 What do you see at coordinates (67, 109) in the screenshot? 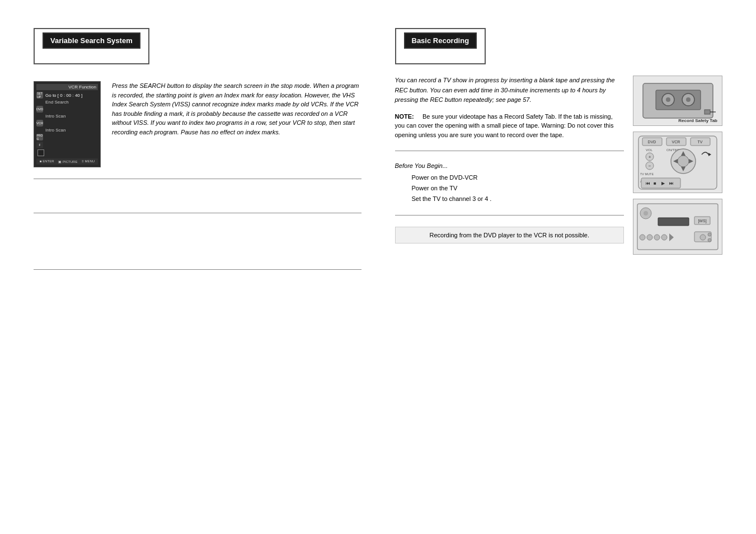
I see `vcr-row-dvd: DVD` at bounding box center [67, 109].